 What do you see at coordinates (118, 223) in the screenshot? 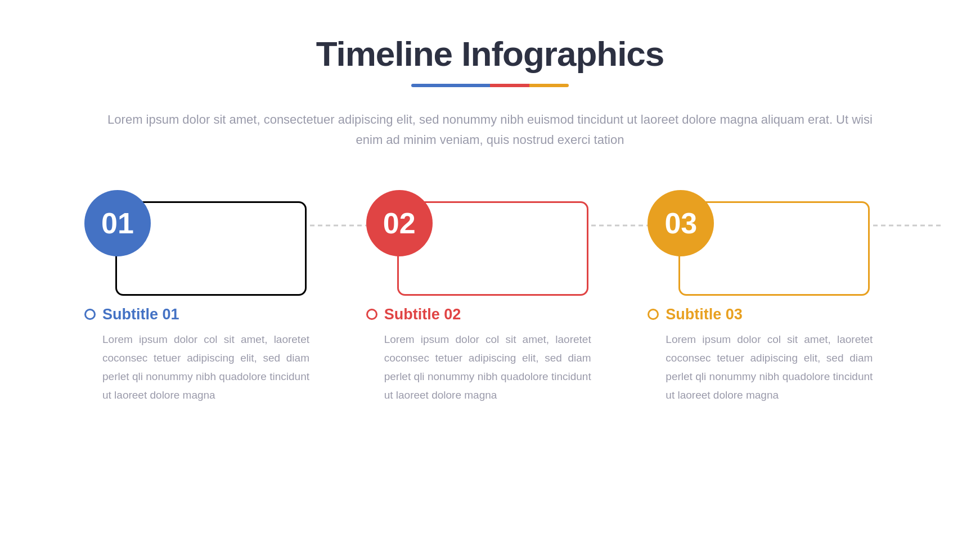
I see `circle-01: 01` at bounding box center [118, 223].